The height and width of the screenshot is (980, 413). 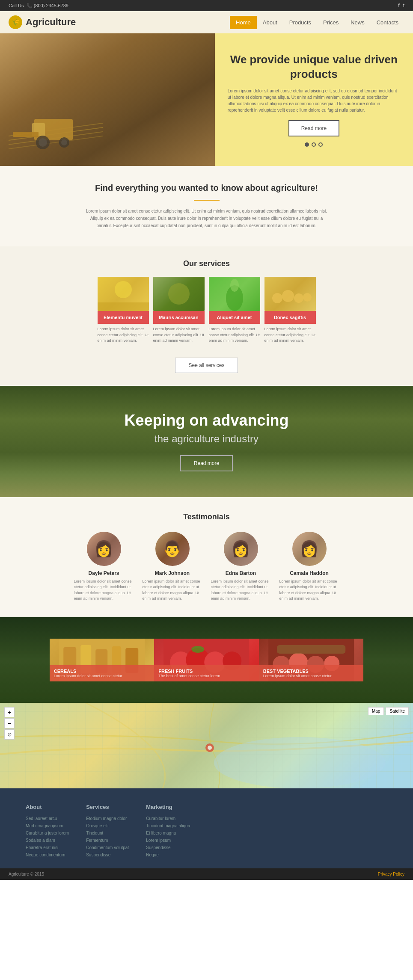 I want to click on products-banner: CEREALS Lorem ipsum dolor sit amet conse…, so click(x=206, y=660).